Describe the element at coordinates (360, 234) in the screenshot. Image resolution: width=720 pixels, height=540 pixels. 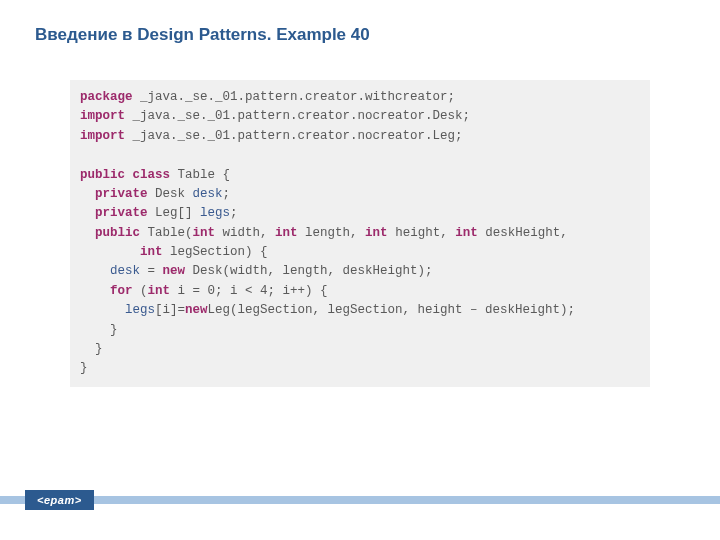
I see `code-line: public Table(int width, int length, int …` at that location.